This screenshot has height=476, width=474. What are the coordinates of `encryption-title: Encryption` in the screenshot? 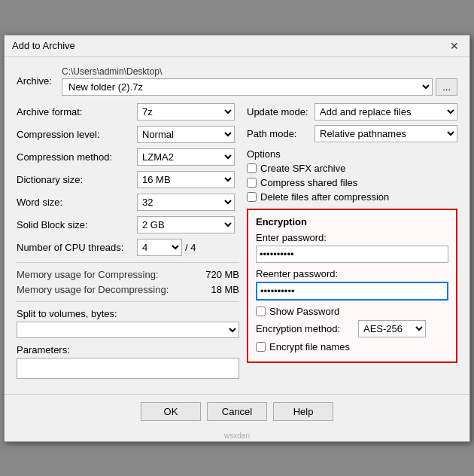 It's located at (352, 221).